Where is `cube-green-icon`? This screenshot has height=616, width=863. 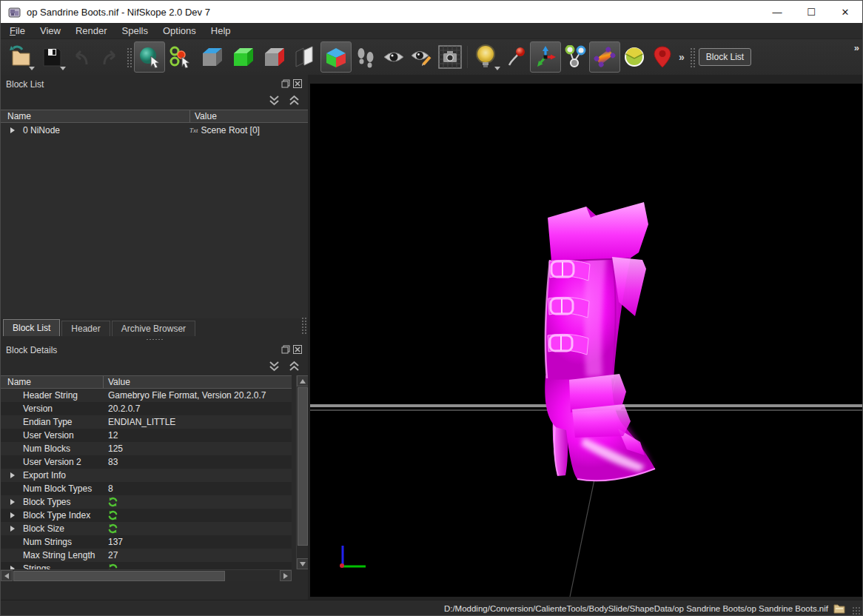
cube-green-icon is located at coordinates (243, 57).